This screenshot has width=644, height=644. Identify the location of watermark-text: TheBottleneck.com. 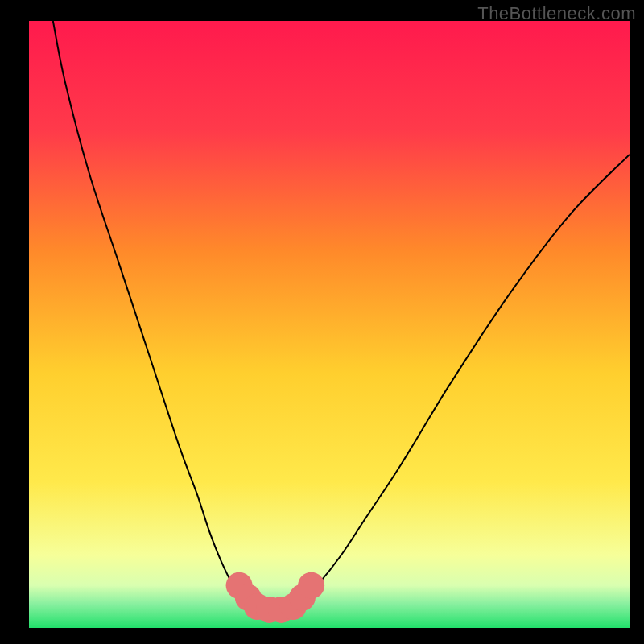
(557, 14).